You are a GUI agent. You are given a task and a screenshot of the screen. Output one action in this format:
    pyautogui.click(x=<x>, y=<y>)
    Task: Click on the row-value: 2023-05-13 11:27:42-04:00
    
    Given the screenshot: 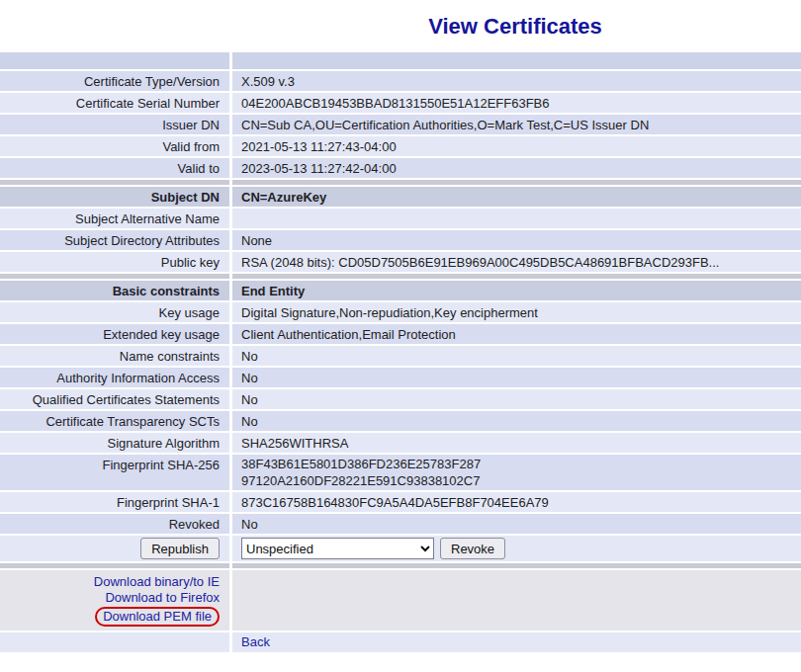 What is the action you would take?
    pyautogui.click(x=516, y=168)
    